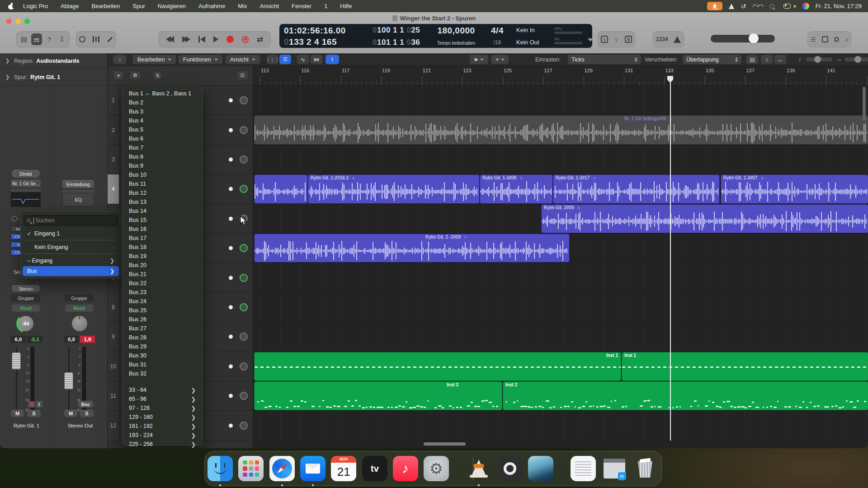  What do you see at coordinates (113, 396) in the screenshot?
I see `track-number: 11` at bounding box center [113, 396].